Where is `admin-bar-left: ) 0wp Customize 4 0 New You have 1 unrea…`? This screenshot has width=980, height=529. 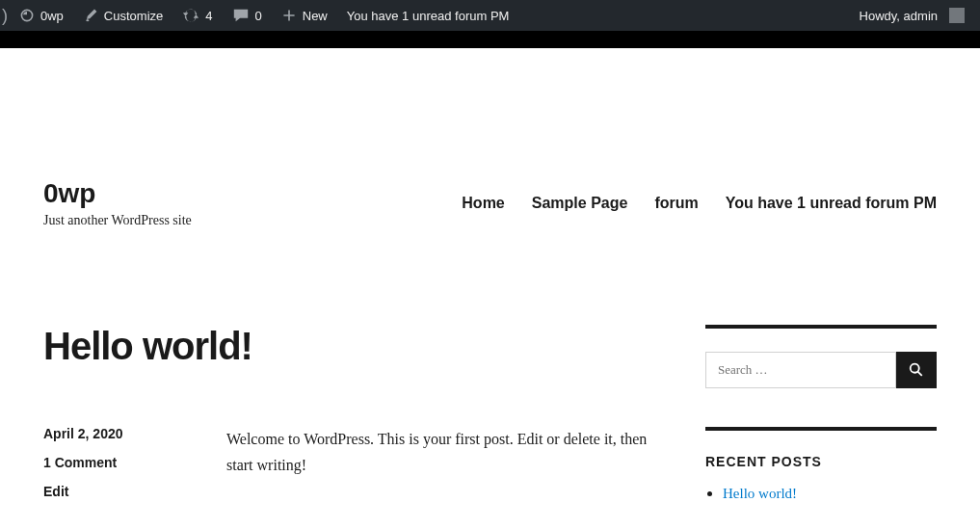
admin-bar-left: ) 0wp Customize 4 0 New You have 1 unrea… is located at coordinates (262, 15).